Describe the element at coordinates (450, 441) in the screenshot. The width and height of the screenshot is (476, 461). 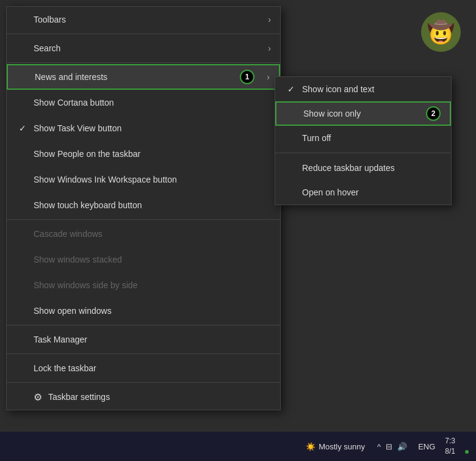
I see `clock-time: 7:3` at that location.